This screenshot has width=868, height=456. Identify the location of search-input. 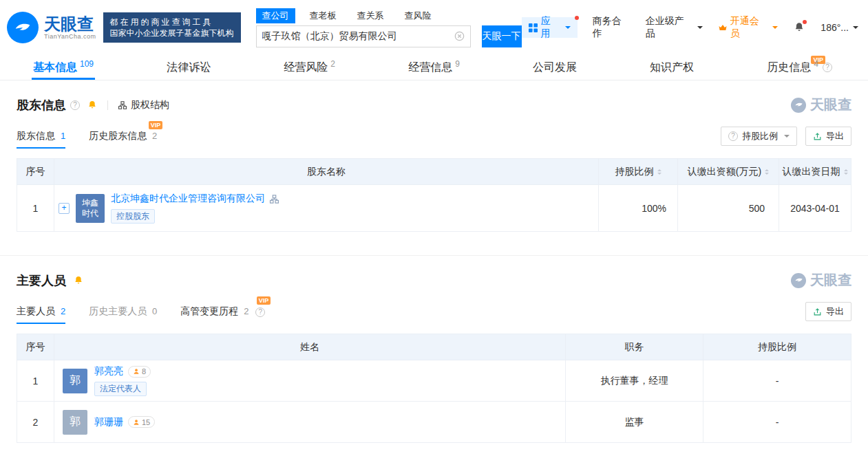
(358, 36).